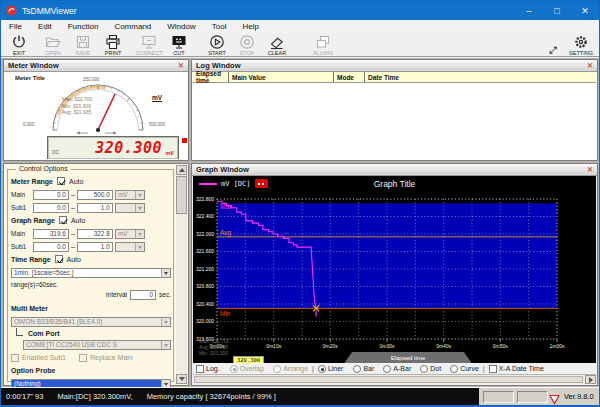 The width and height of the screenshot is (600, 407). Describe the element at coordinates (83, 358) in the screenshot. I see `replace-main-checkbox` at that location.